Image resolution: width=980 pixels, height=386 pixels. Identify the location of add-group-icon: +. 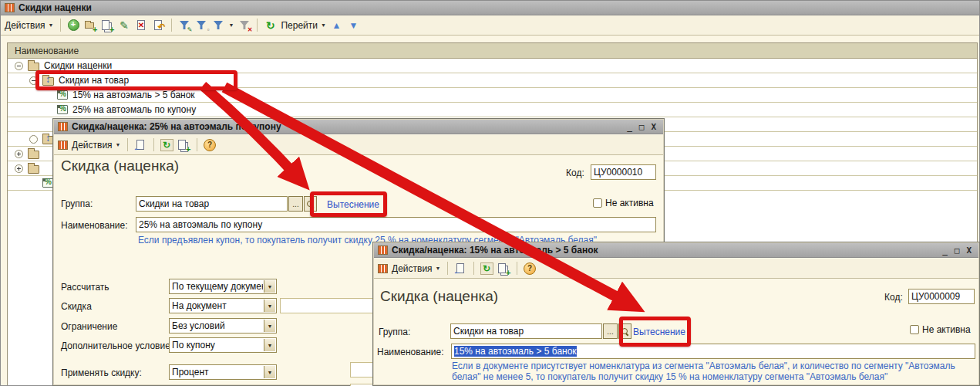
(91, 25).